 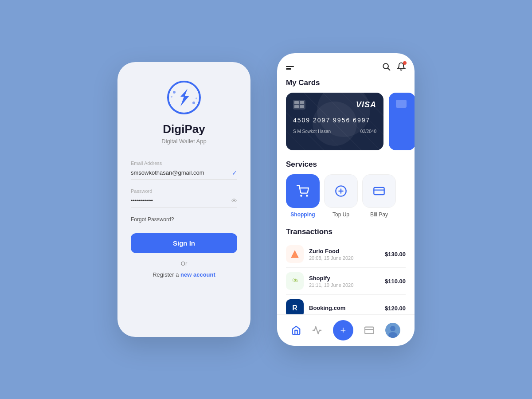 I want to click on shopify-amount: $110.00, so click(x=395, y=281).